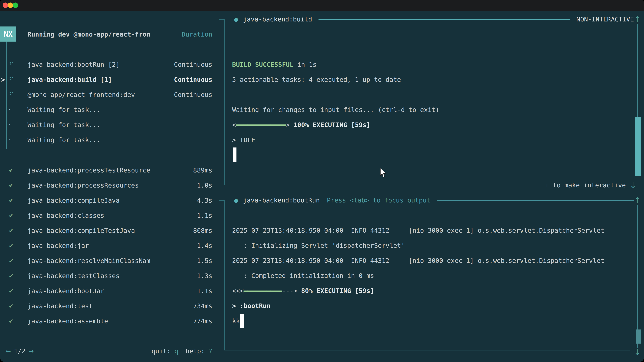  I want to click on task-row: ✔java-backend:compileJava4.3s, so click(106, 200).